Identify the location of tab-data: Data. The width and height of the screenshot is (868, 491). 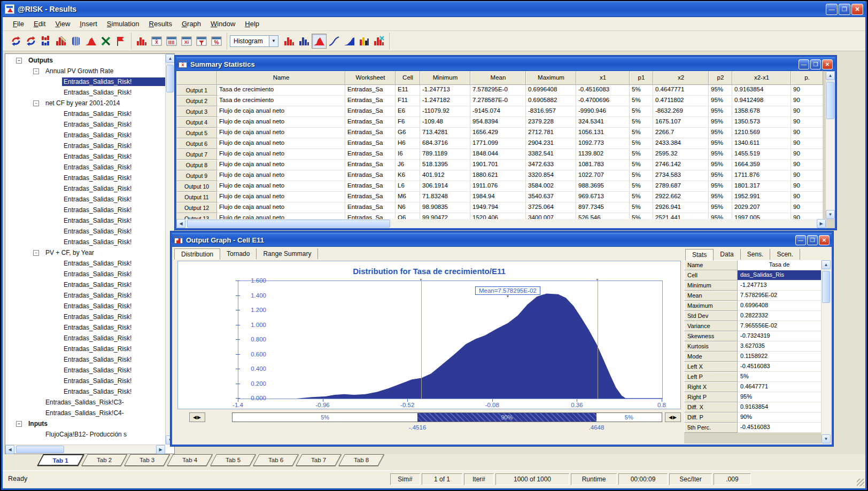
(727, 254).